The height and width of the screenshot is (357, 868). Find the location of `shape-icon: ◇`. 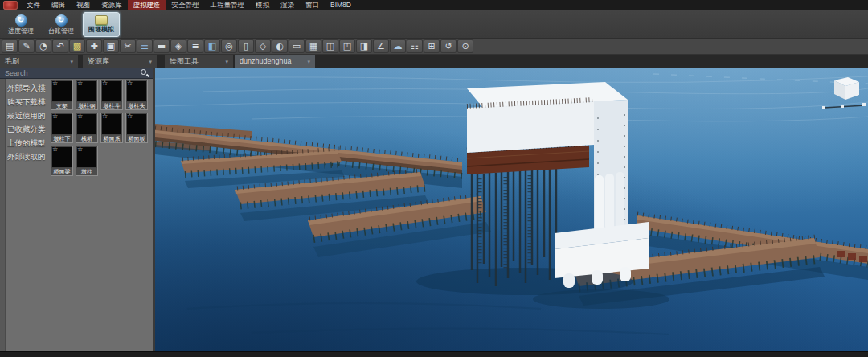

shape-icon: ◇ is located at coordinates (263, 47).